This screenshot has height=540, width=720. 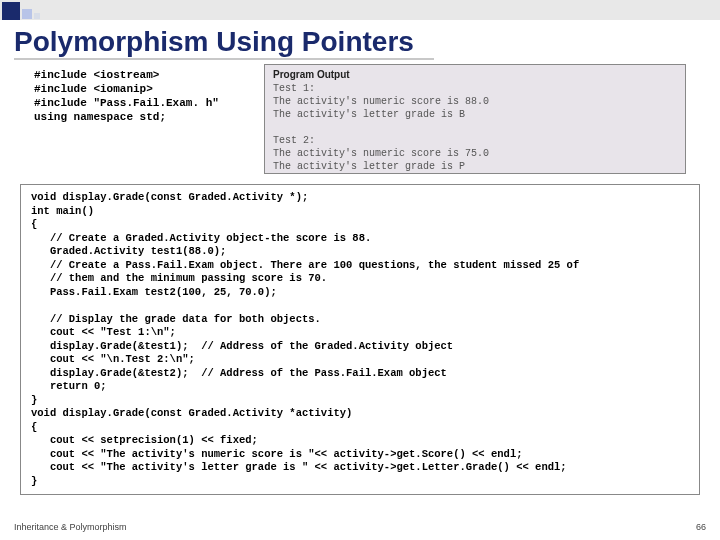 I want to click on program-output-text: Test 1: The activity's numeric score is …, so click(x=475, y=128).